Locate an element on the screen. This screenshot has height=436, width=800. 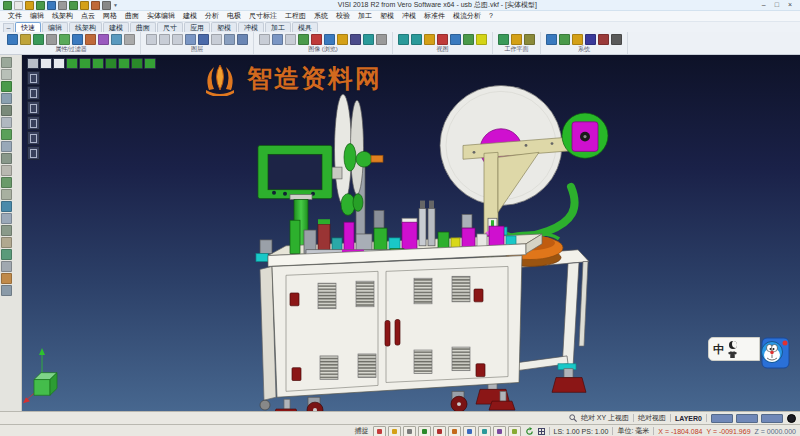
guide-reel is located at coordinates (585, 136).